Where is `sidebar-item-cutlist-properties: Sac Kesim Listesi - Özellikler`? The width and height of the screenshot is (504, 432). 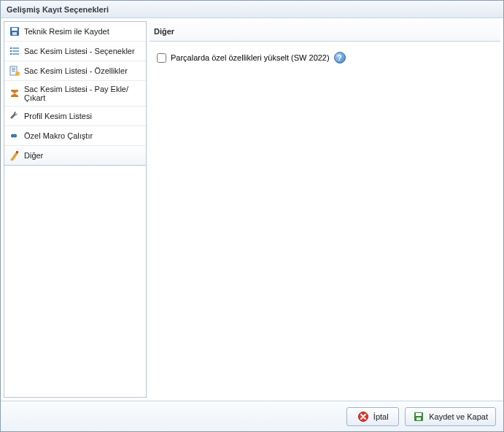
sidebar-item-cutlist-properties: Sac Kesim Listesi - Özellikler is located at coordinates (75, 72).